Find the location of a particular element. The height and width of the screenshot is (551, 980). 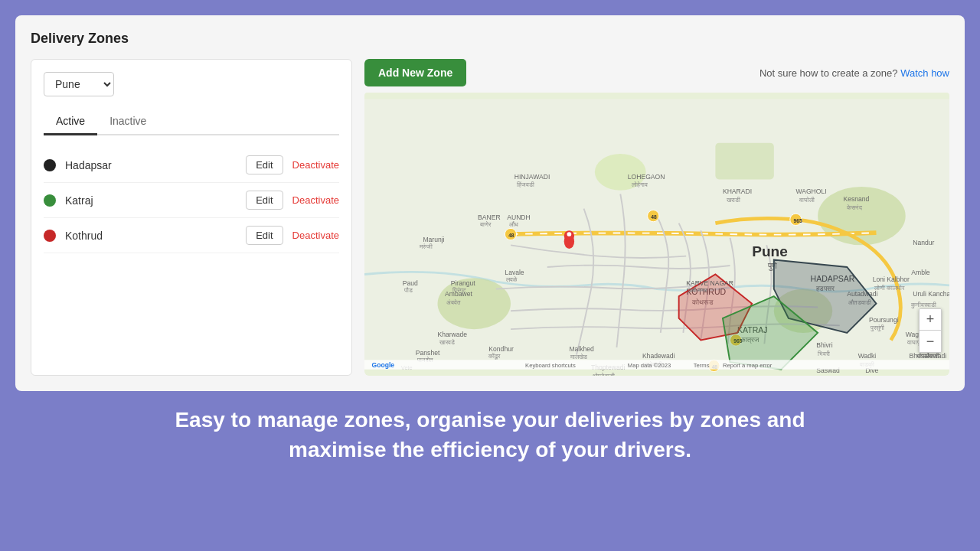

svg-text: Report a map error is located at coordinates (747, 366).